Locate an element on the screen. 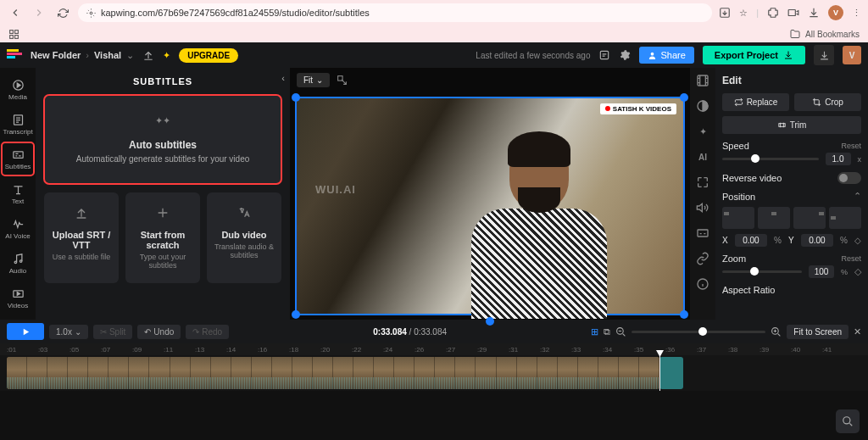 The width and height of the screenshot is (868, 440). reload-button is located at coordinates (63, 13).